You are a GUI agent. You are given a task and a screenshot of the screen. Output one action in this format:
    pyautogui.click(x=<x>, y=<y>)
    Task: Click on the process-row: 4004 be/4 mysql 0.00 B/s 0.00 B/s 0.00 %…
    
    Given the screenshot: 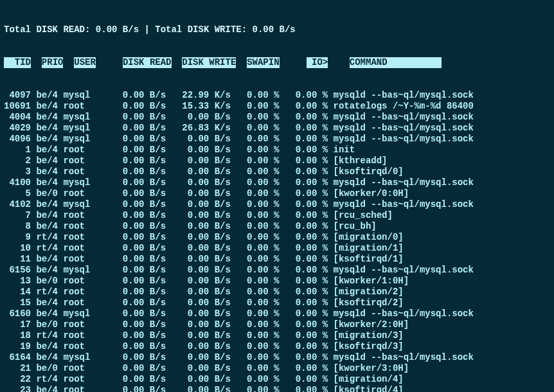 What is the action you would take?
    pyautogui.click(x=277, y=117)
    